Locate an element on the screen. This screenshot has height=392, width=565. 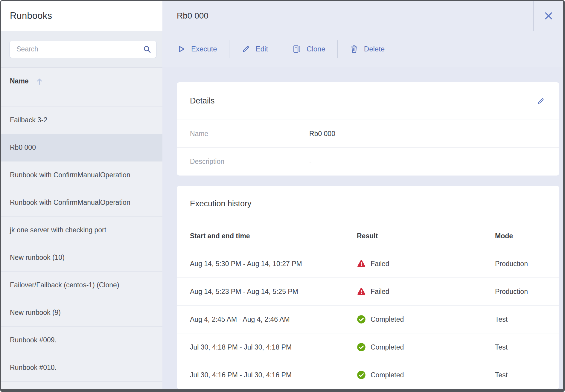
list-item: New runbook (9) is located at coordinates (82, 313).